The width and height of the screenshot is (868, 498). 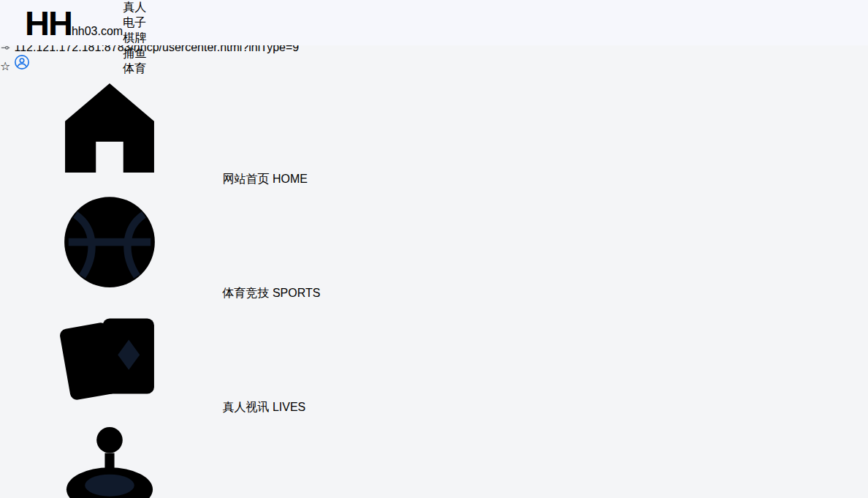 What do you see at coordinates (134, 38) in the screenshot?
I see `top-nav-item: 棋牌` at bounding box center [134, 38].